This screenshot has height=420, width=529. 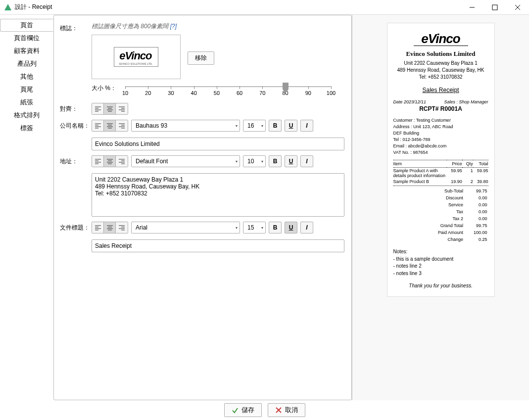 What do you see at coordinates (441, 70) in the screenshot?
I see `receipt-address: Unit 2202 Causeway Bay Plaza 1 489 Henns…` at bounding box center [441, 70].